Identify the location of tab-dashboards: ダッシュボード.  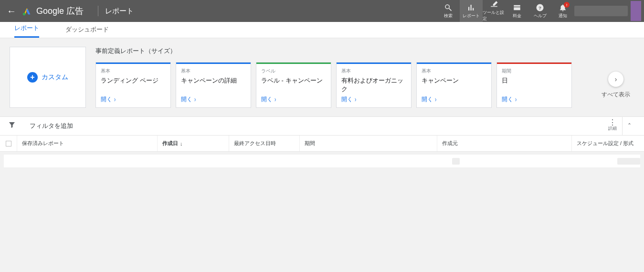
(87, 31).